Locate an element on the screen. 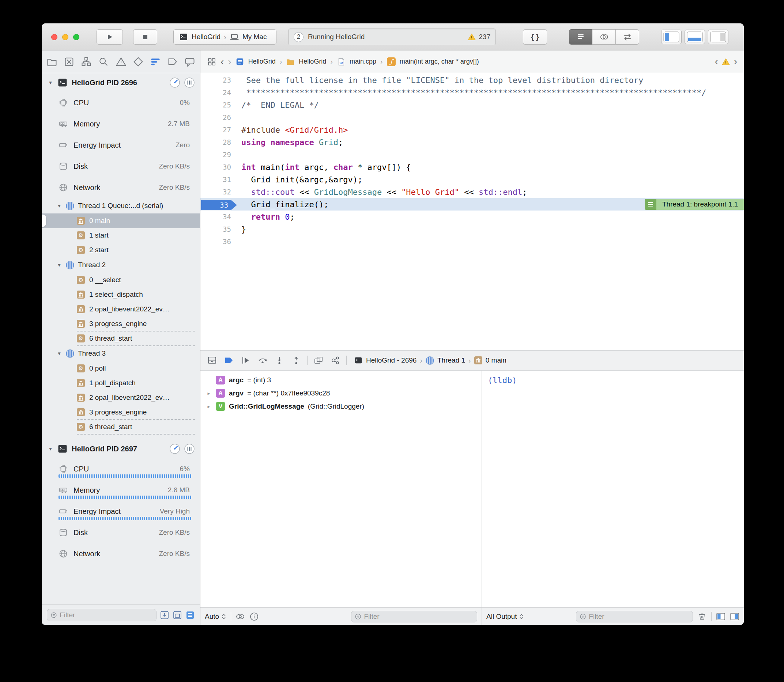 This screenshot has width=784, height=682. console-filter-field is located at coordinates (634, 617).